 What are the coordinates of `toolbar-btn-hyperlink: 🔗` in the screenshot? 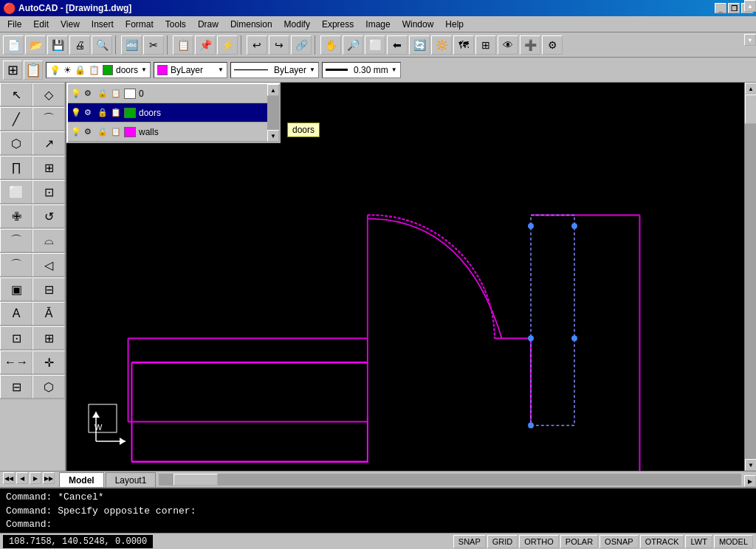 It's located at (301, 45).